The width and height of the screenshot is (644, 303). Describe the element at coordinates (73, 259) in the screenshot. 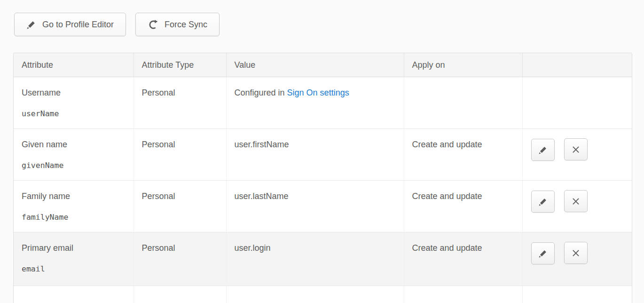

I see `attribute-cell: Primary email email` at that location.